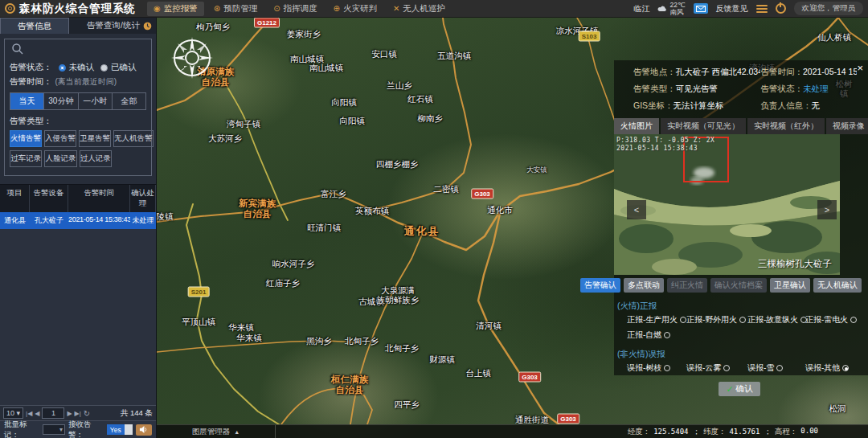 The width and height of the screenshot is (868, 438). What do you see at coordinates (137, 413) in the screenshot?
I see `total-count: 共 144 条` at bounding box center [137, 413].